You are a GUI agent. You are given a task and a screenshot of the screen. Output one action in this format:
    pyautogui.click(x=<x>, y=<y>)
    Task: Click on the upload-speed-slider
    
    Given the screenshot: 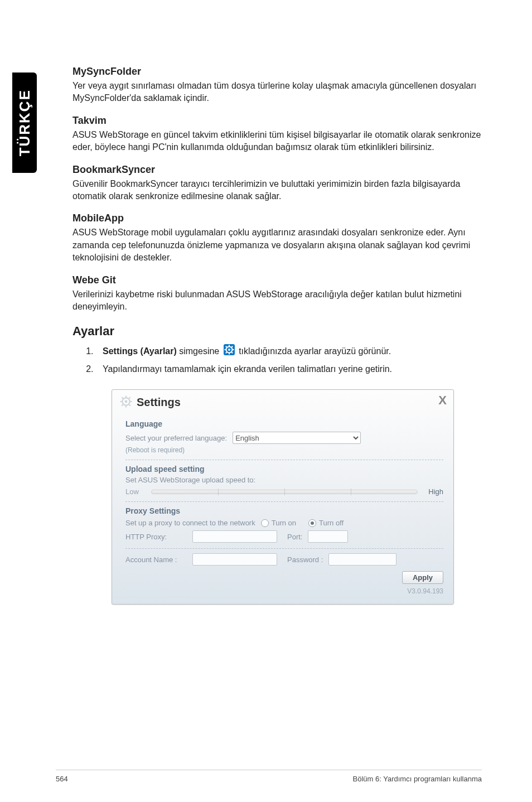 What is the action you would take?
    pyautogui.click(x=284, y=492)
    